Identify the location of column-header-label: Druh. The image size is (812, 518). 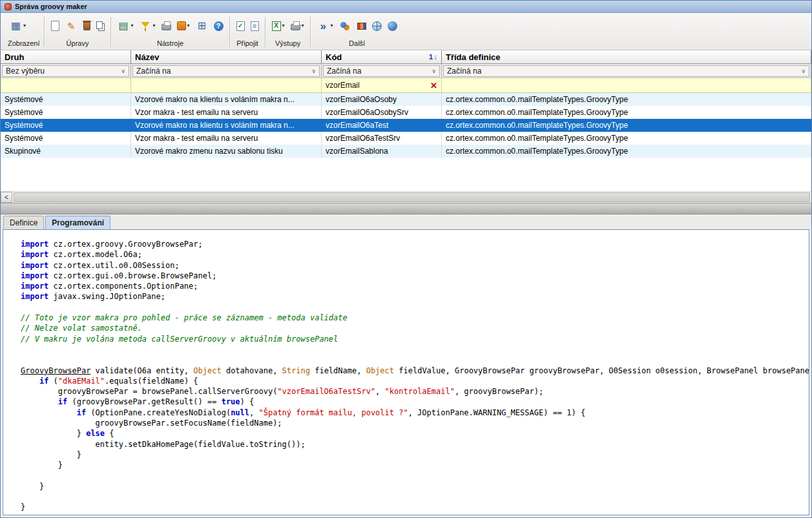
(14, 57).